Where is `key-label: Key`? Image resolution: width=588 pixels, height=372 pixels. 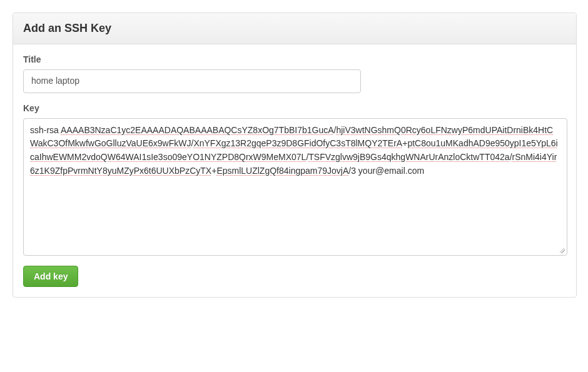
key-label: Key is located at coordinates (295, 108).